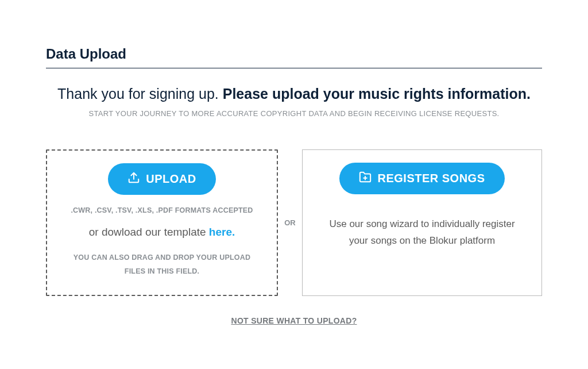 This screenshot has height=369, width=588. I want to click on register-description: Use our song wizard to individually regi…, so click(422, 233).